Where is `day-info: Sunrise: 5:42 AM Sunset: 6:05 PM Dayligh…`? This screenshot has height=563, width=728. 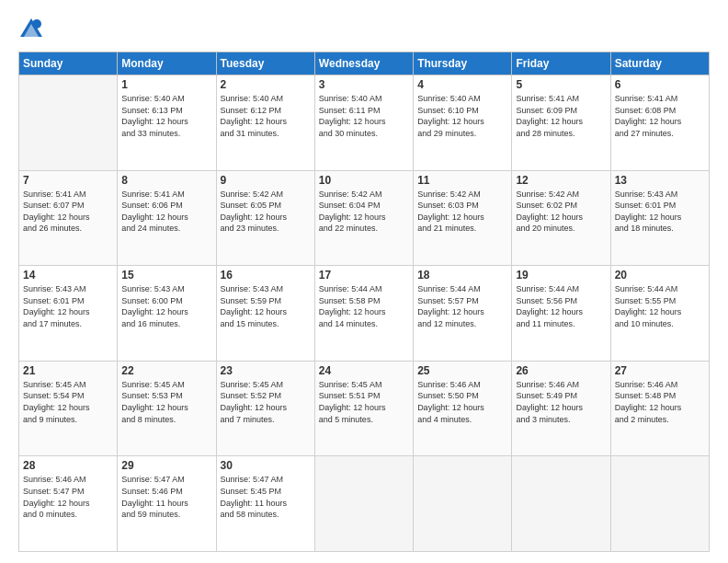
day-info: Sunrise: 5:42 AM Sunset: 6:05 PM Dayligh… is located at coordinates (266, 212).